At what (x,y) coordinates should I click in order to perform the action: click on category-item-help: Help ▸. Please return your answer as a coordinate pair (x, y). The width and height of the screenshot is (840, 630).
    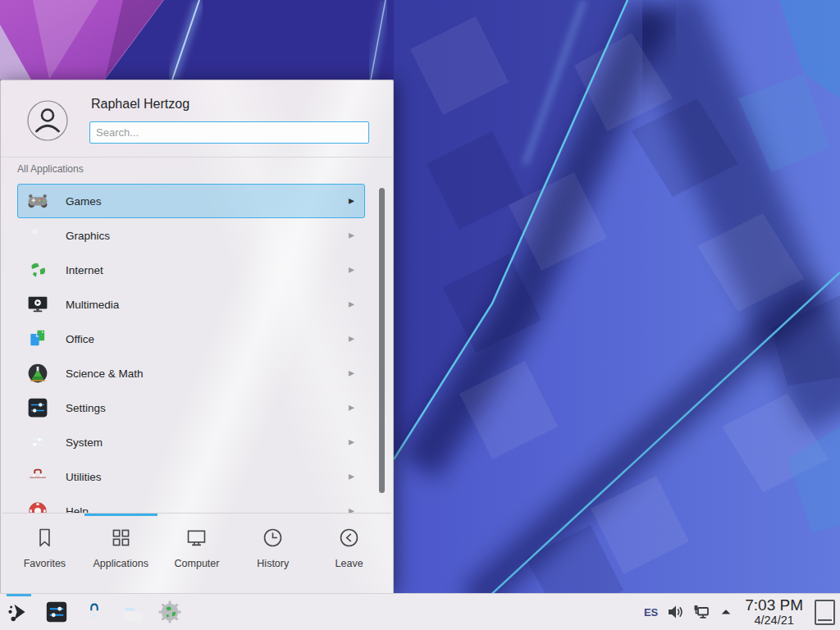
    Looking at the image, I should click on (191, 504).